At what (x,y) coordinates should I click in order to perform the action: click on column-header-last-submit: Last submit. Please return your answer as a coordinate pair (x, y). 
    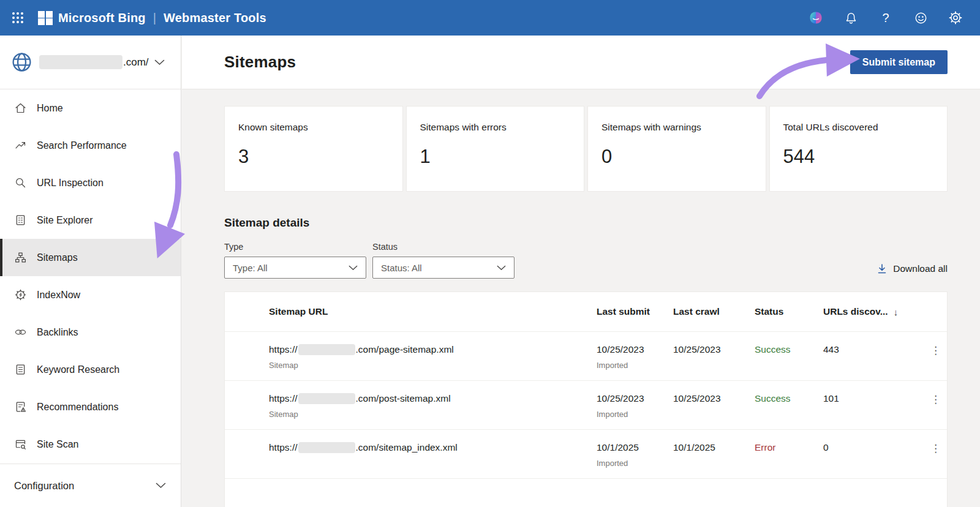
    Looking at the image, I should click on (635, 312).